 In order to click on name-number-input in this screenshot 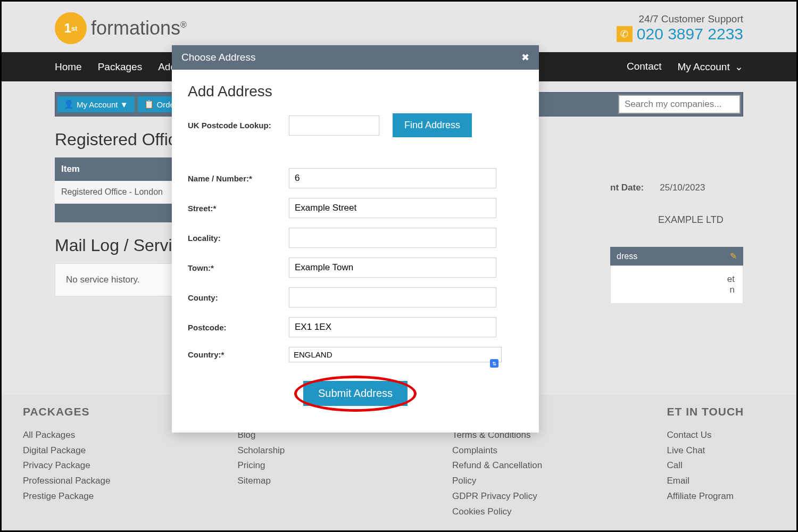, I will do `click(393, 178)`.